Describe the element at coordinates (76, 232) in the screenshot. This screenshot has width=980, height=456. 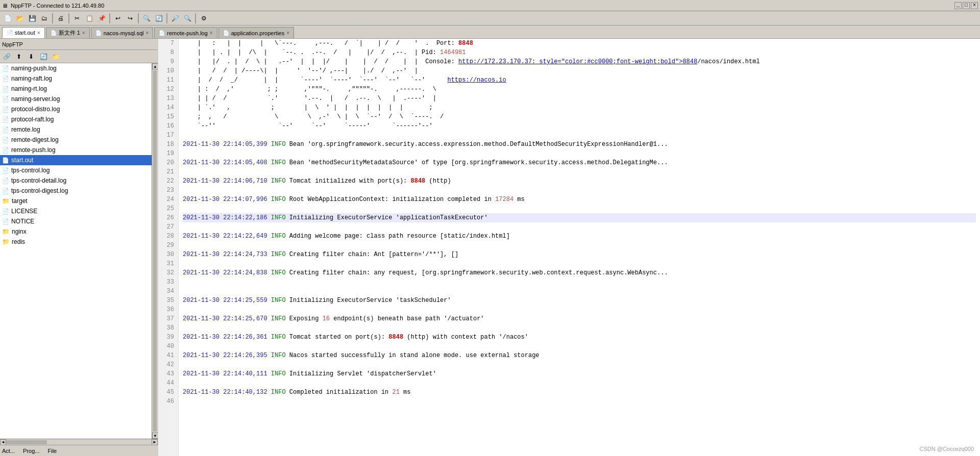
I see `list-item: 📁nginx` at that location.